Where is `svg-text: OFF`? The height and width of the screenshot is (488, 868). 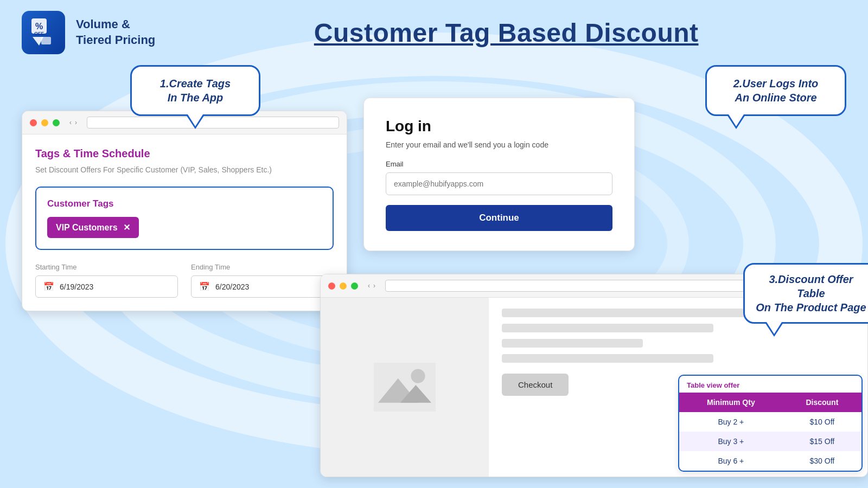
svg-text: OFF is located at coordinates (39, 34).